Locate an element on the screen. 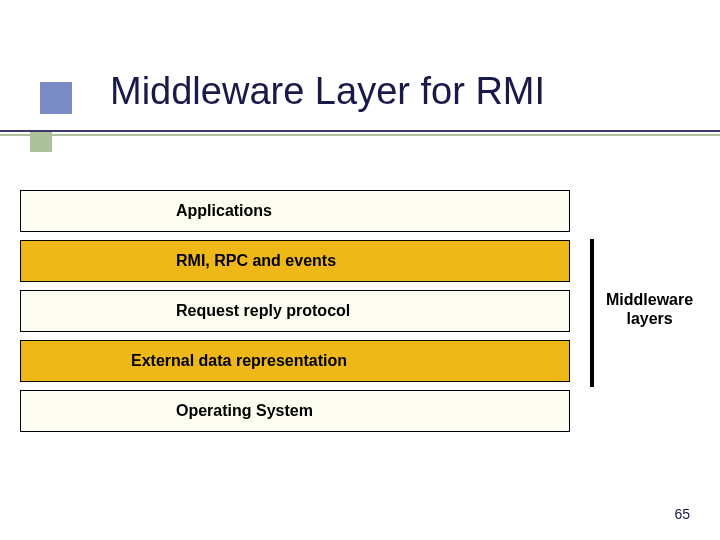 This screenshot has height=540, width=720. layer-operating-system: Operating System is located at coordinates (295, 411).